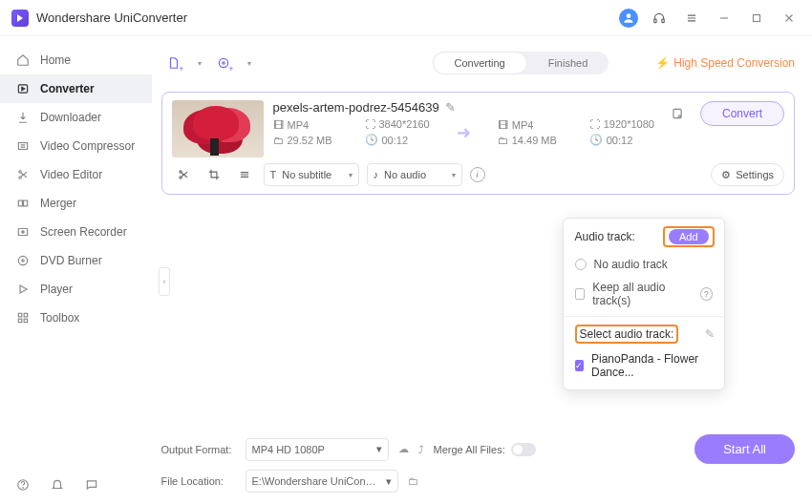  Describe the element at coordinates (76, 146) in the screenshot. I see `sidebar-item-compressor: Video Compressor` at that location.